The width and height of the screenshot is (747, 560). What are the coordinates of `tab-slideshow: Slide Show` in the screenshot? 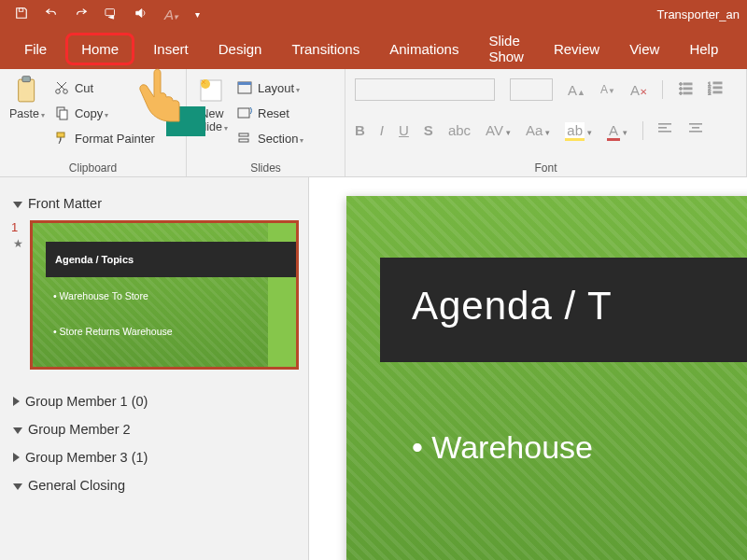 It's located at (506, 49).